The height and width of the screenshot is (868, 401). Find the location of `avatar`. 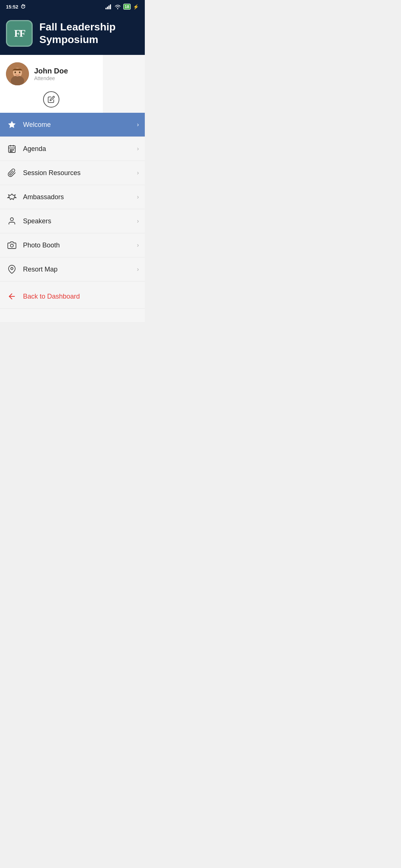

avatar is located at coordinates (17, 74).